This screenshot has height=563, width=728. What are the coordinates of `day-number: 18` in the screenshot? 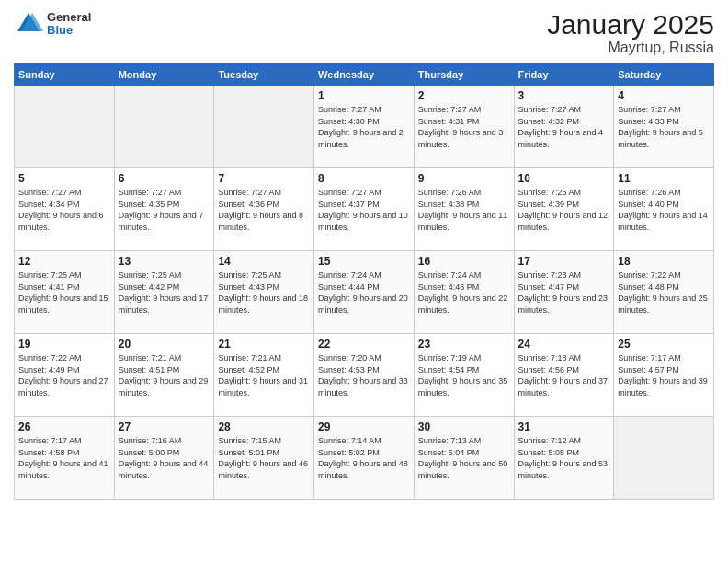 It's located at (664, 261).